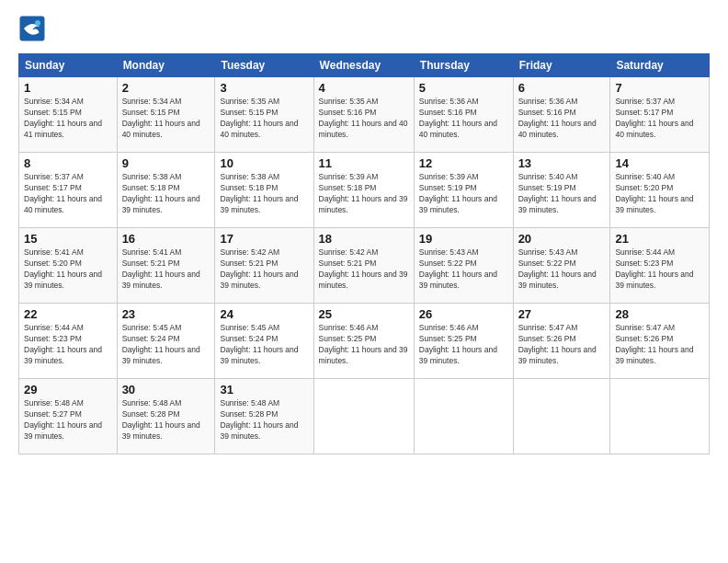  I want to click on day-cell: 8Sunrise: 5:37 AMSunset: 5:17 PMDaylight…, so click(68, 190).